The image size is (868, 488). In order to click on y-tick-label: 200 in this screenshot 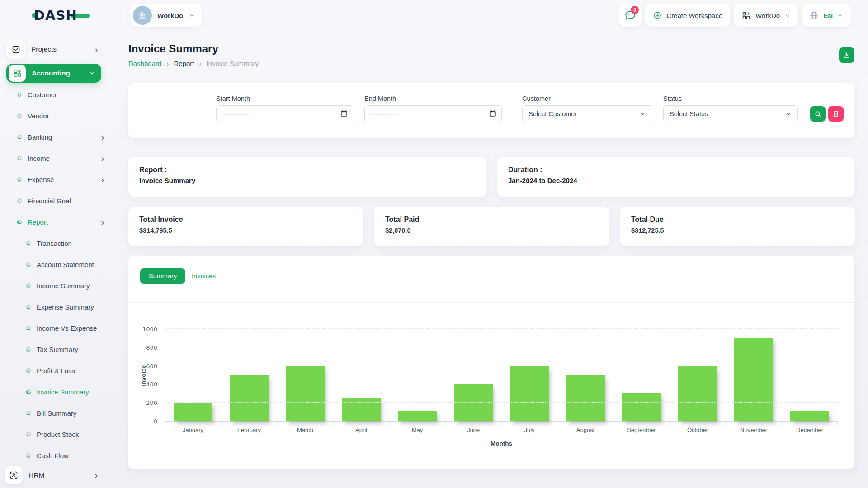, I will do `click(143, 403)`.